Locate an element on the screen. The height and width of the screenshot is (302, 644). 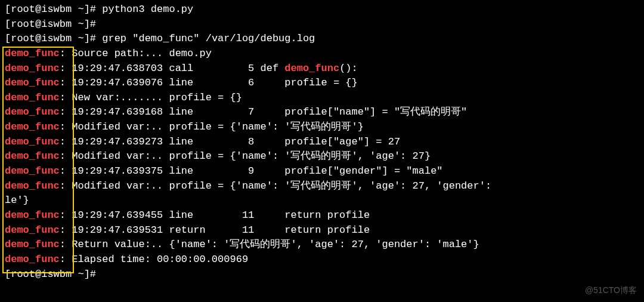
output-line-8: demo_func: Modified var:.. profile = {'n… is located at coordinates (322, 156).